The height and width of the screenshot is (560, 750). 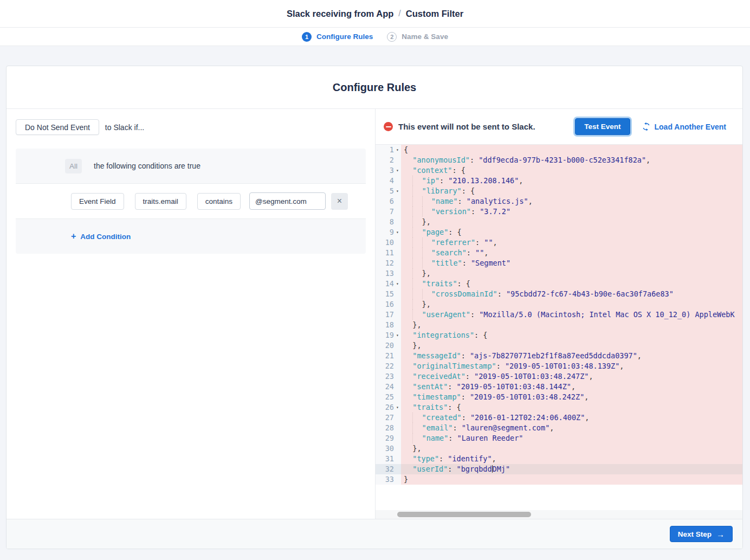 I want to click on code-line: 30 },, so click(x=559, y=449).